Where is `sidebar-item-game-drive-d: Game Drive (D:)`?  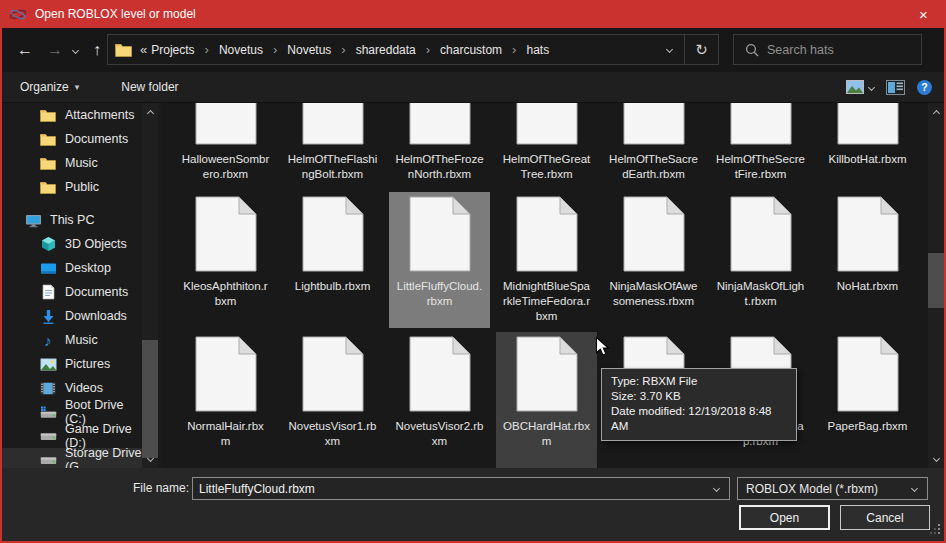
sidebar-item-game-drive-d: Game Drive (D:) is located at coordinates (72, 436).